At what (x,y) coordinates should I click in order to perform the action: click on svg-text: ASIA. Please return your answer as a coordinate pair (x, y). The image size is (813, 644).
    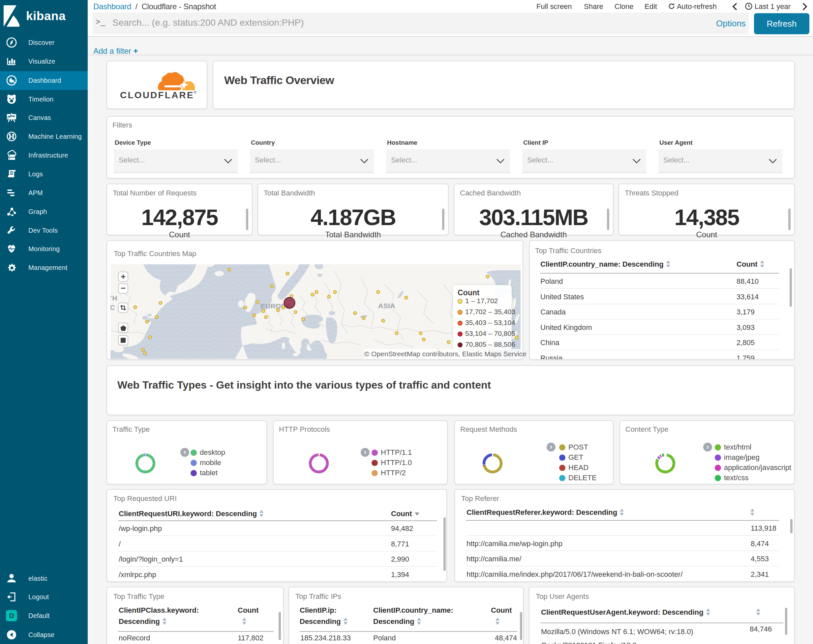
    Looking at the image, I should click on (387, 306).